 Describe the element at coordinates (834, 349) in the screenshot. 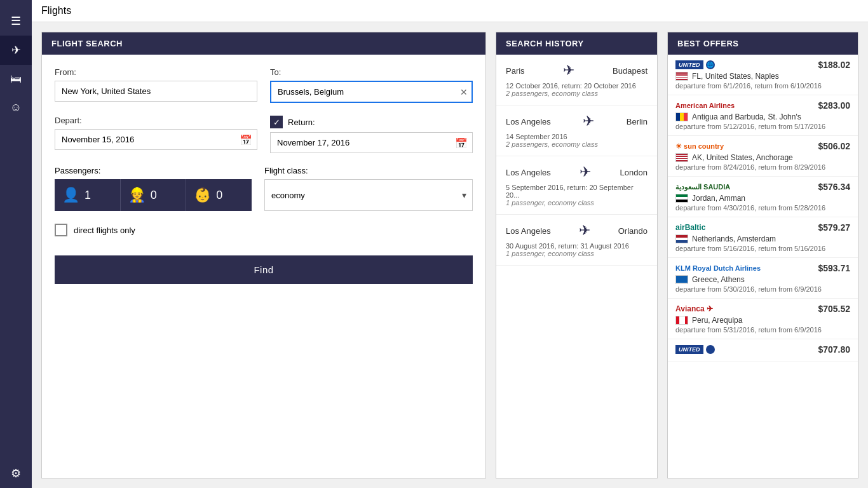

I see `offer-price-7: $707.80` at that location.